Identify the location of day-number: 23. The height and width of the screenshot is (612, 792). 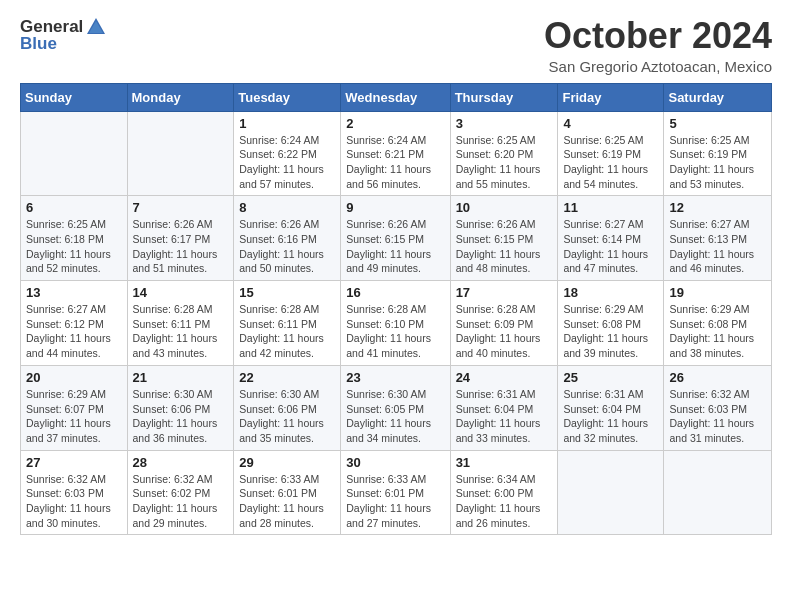
(395, 378).